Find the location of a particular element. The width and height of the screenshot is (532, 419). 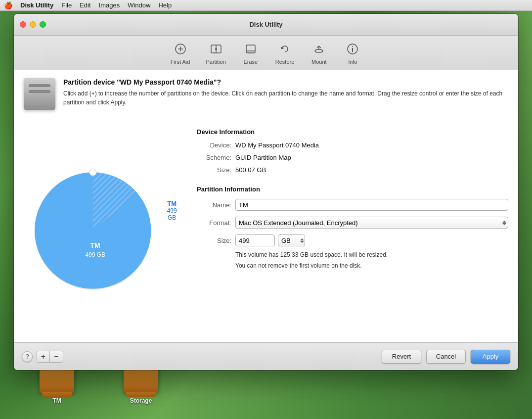

add-remove-buttons: + − is located at coordinates (50, 357).